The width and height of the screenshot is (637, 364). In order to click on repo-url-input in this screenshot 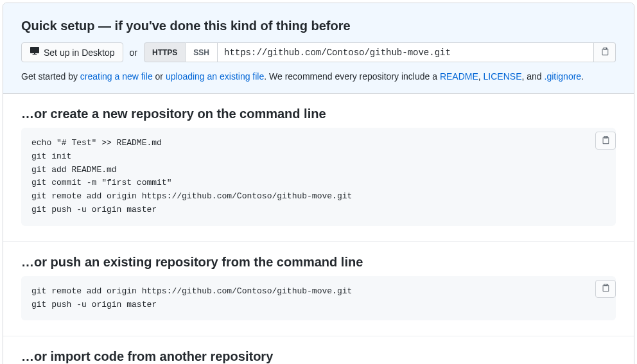, I will do `click(406, 53)`.